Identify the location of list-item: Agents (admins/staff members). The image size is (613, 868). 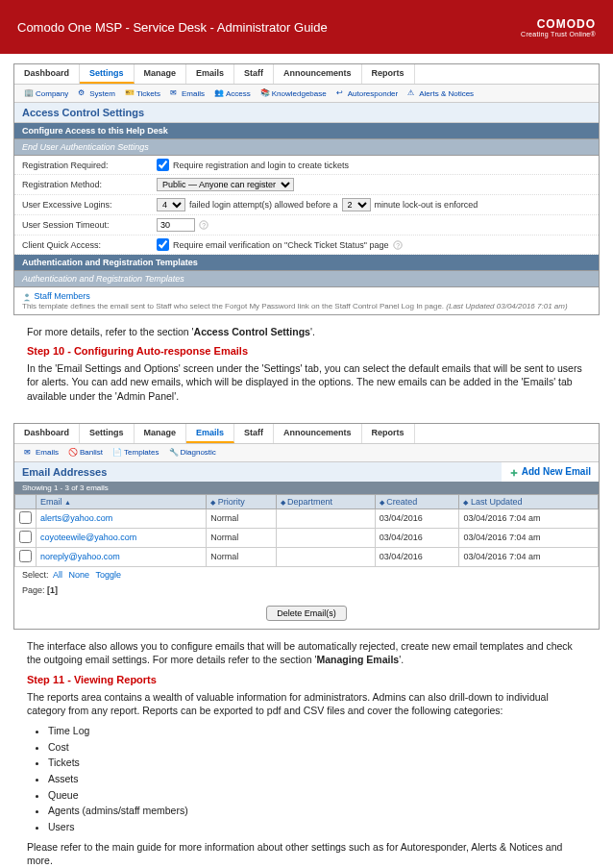
(317, 811).